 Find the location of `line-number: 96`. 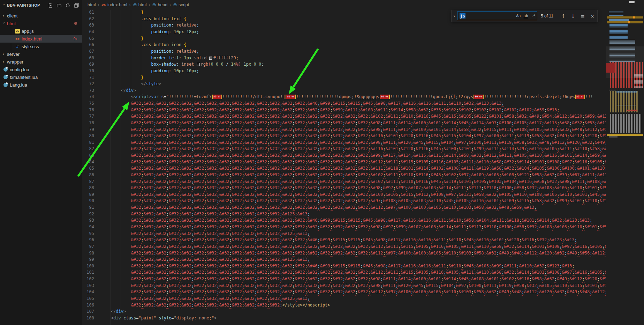

line-number: 96 is located at coordinates (88, 240).